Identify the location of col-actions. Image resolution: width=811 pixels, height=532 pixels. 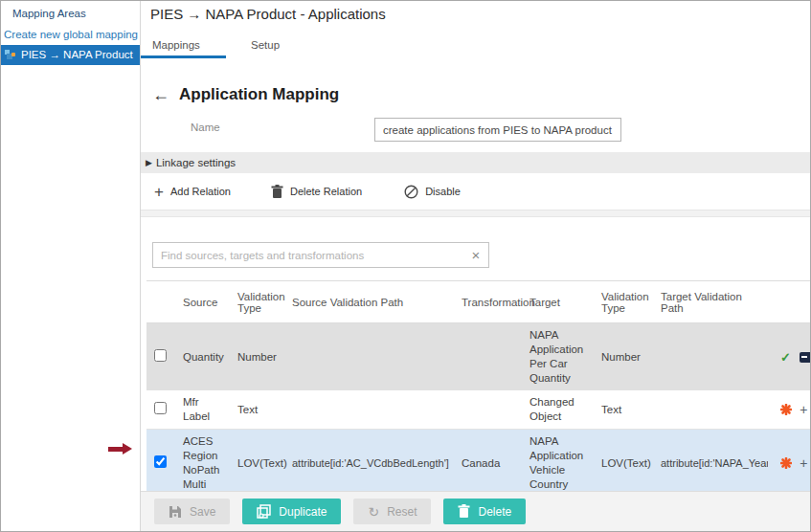
(789, 302).